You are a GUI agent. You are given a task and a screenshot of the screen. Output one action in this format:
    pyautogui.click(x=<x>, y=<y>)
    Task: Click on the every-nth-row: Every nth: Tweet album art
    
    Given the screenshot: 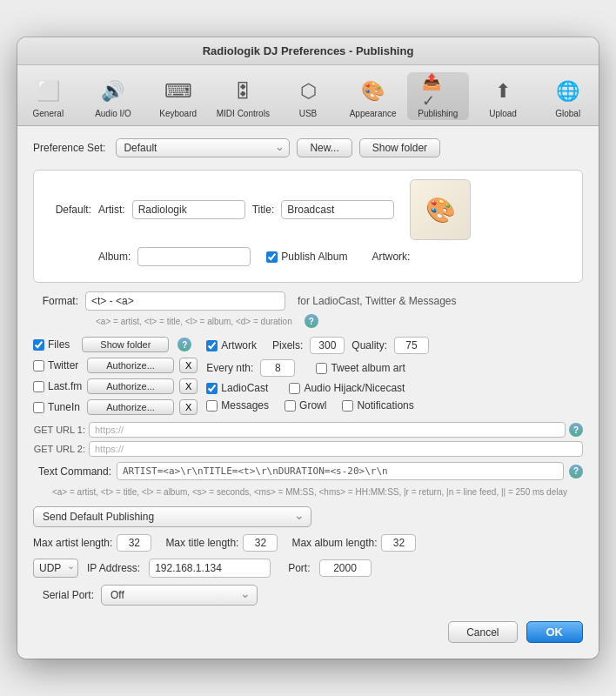 What is the action you would take?
    pyautogui.click(x=395, y=368)
    